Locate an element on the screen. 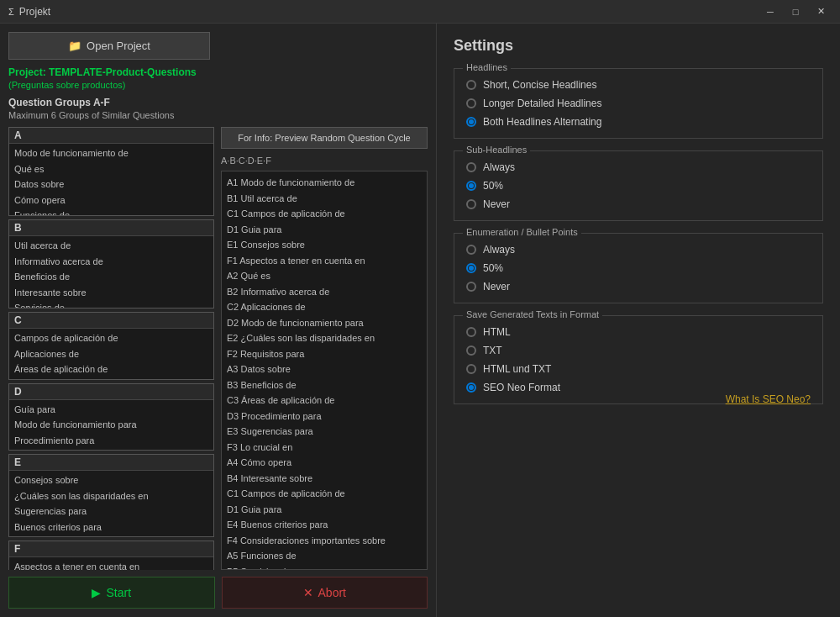  preview-list-item: B1 Util acerca de is located at coordinates (324, 198).